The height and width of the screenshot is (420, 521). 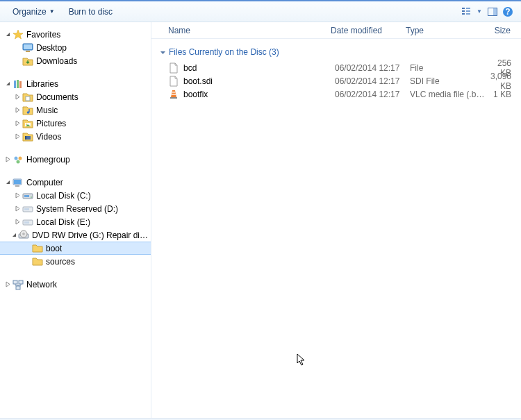 What do you see at coordinates (57, 97) in the screenshot?
I see `tree-item-label: Documents` at bounding box center [57, 97].